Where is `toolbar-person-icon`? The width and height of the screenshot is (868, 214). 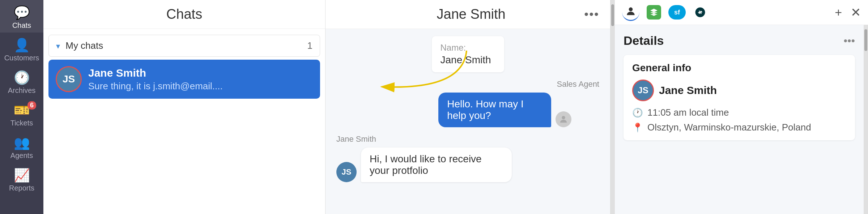 toolbar-person-icon is located at coordinates (631, 12).